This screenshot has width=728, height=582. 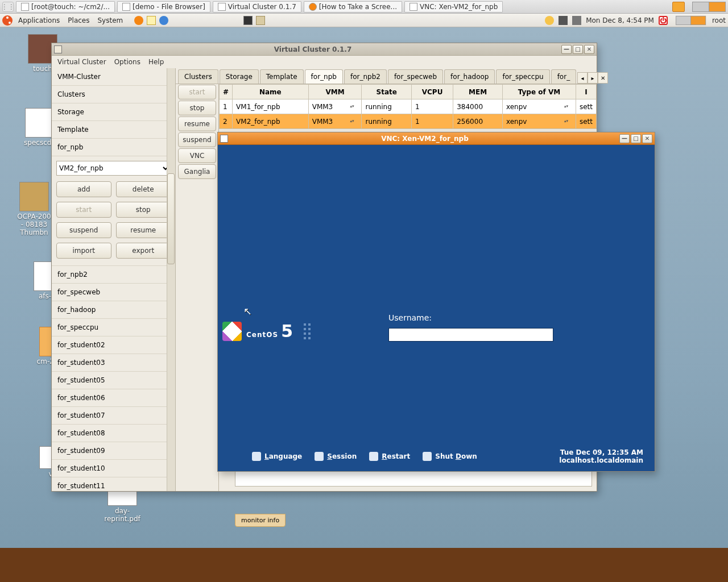 What do you see at coordinates (577, 20) in the screenshot?
I see `volume-icon` at bounding box center [577, 20].